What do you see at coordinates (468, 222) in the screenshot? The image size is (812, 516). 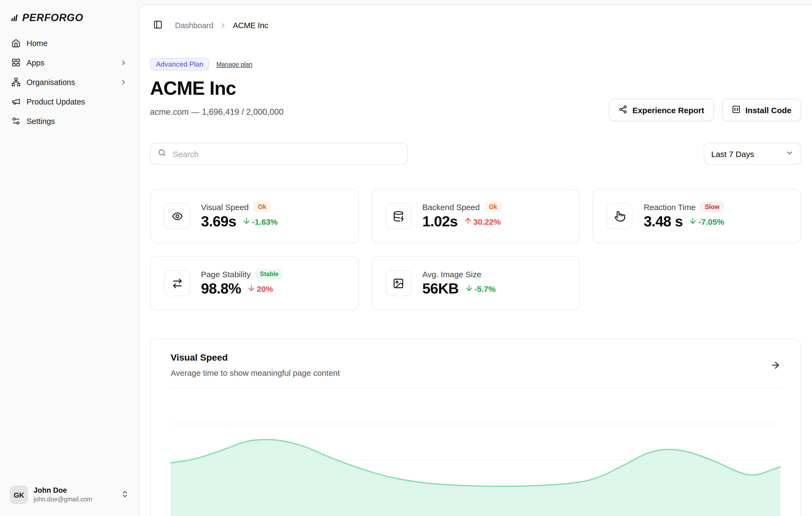 I see `arrow-up-icon` at bounding box center [468, 222].